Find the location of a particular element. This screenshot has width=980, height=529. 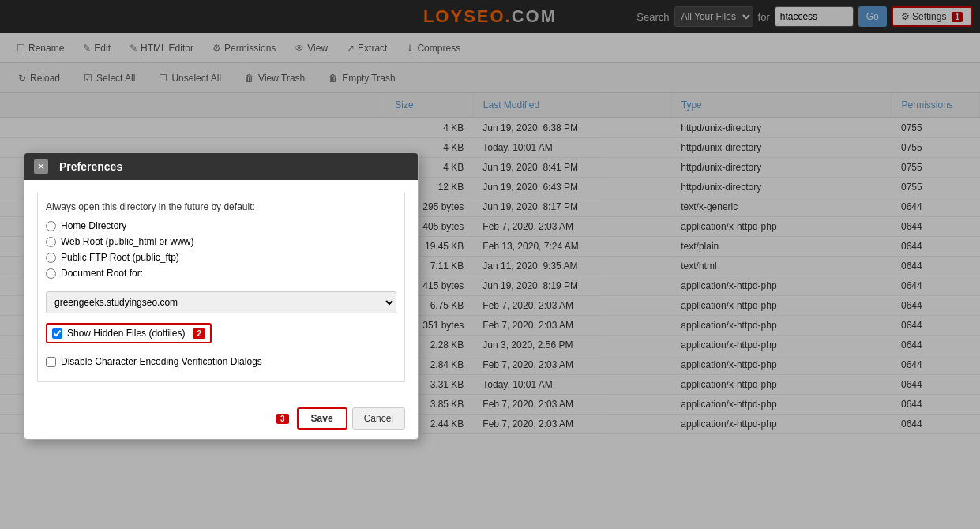

radio-doc-root-input is located at coordinates (51, 273).